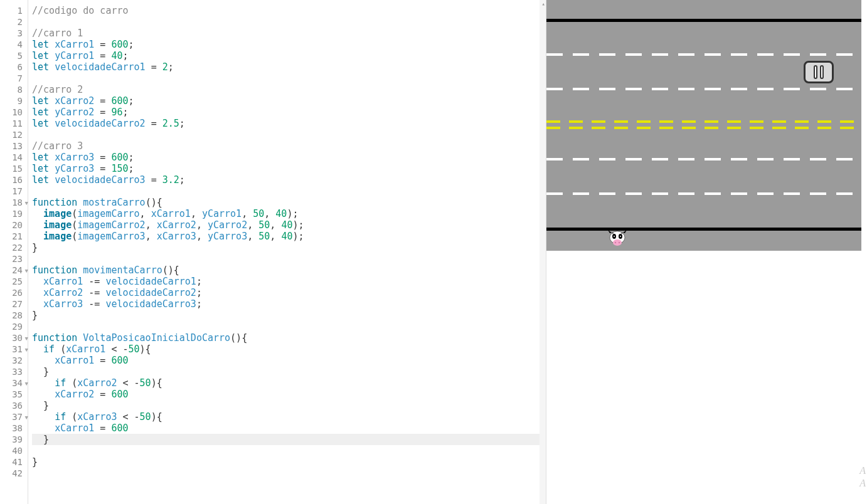 The width and height of the screenshot is (867, 504). I want to click on code-line: let velocidadeCarro1 = 2;, so click(286, 67).